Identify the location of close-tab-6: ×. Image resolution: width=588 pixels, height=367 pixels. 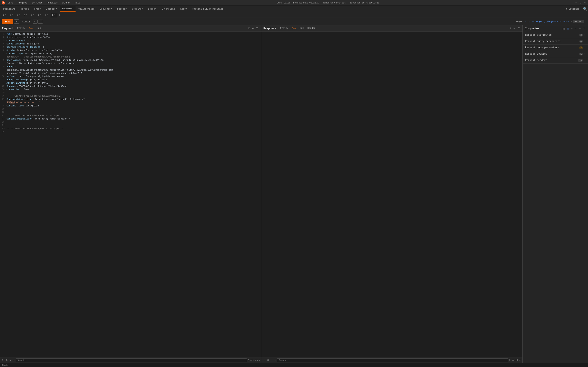
(41, 15).